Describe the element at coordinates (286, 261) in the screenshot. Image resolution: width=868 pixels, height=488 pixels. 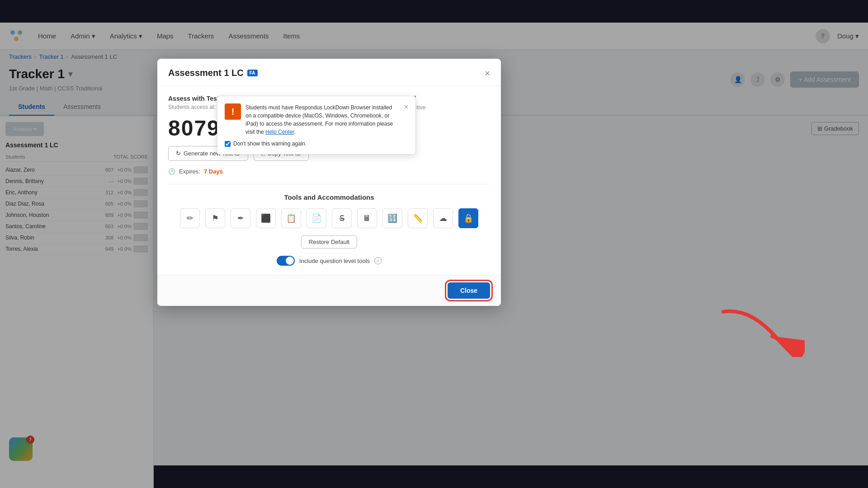
I see `question-level-toggle` at that location.